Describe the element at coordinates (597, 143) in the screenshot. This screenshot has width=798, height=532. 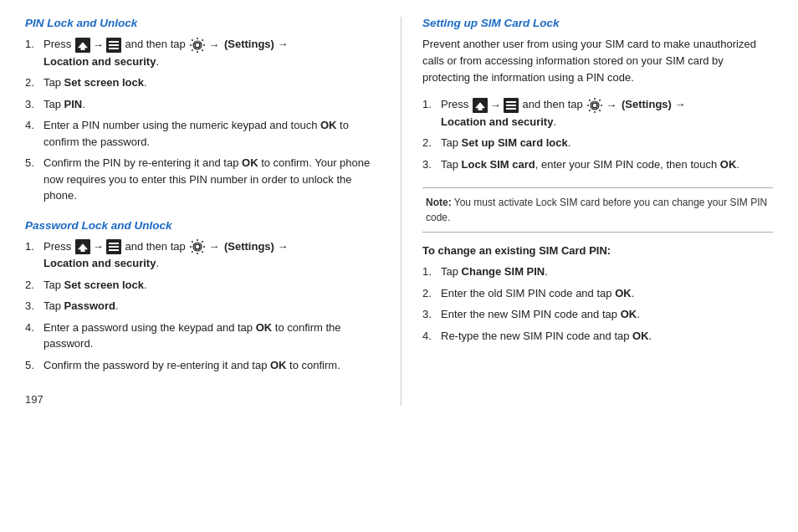
I see `sim-step-2: 2. Tap Set up SIM card lock.` at that location.